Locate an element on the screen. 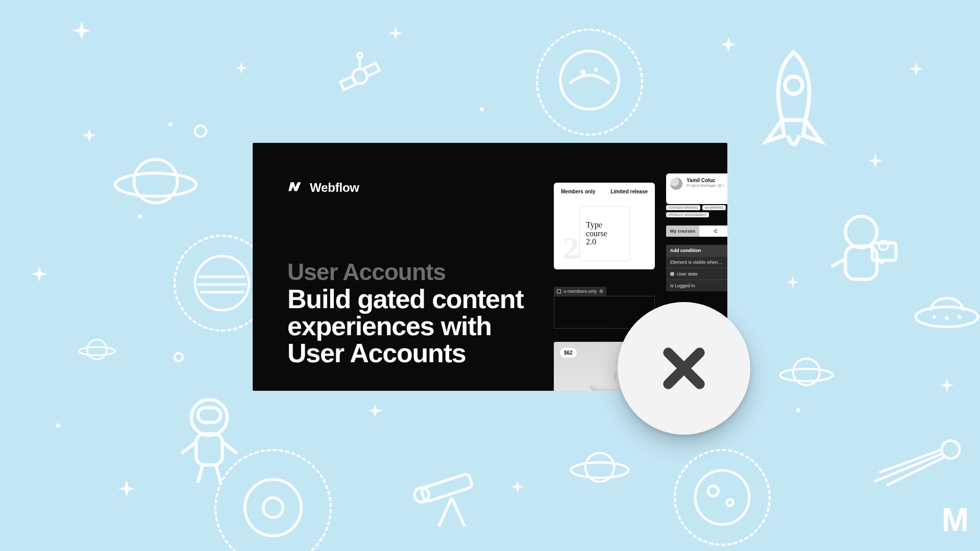  brand-logo: Webflow is located at coordinates (324, 188).